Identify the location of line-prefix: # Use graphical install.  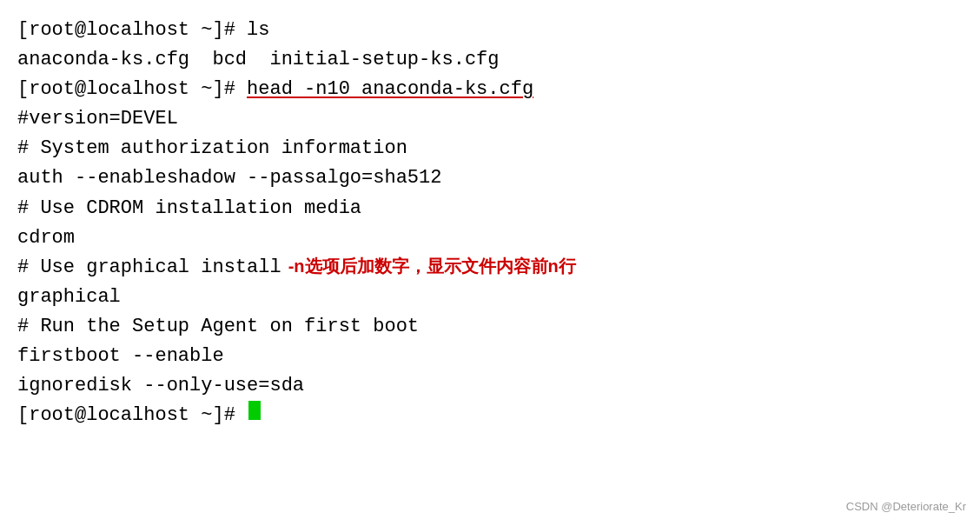
(149, 268).